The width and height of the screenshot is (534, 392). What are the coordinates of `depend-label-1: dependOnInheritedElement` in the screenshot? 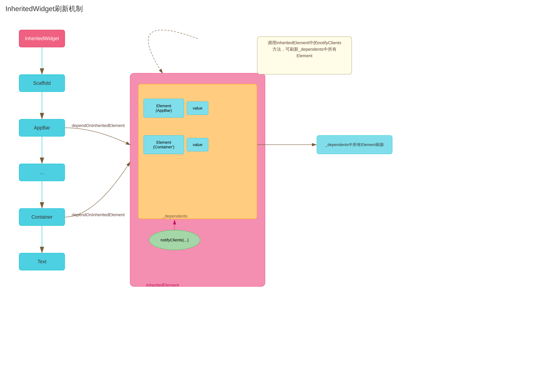 It's located at (98, 126).